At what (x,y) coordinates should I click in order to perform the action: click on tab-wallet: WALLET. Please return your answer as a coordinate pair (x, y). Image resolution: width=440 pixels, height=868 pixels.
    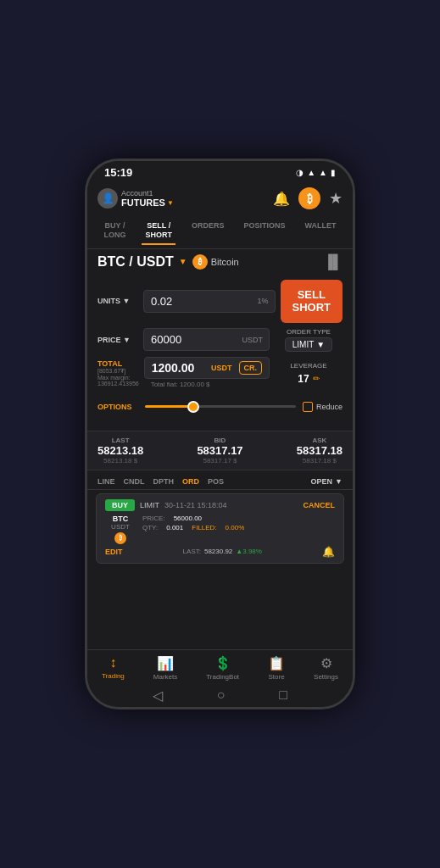
    Looking at the image, I should click on (320, 231).